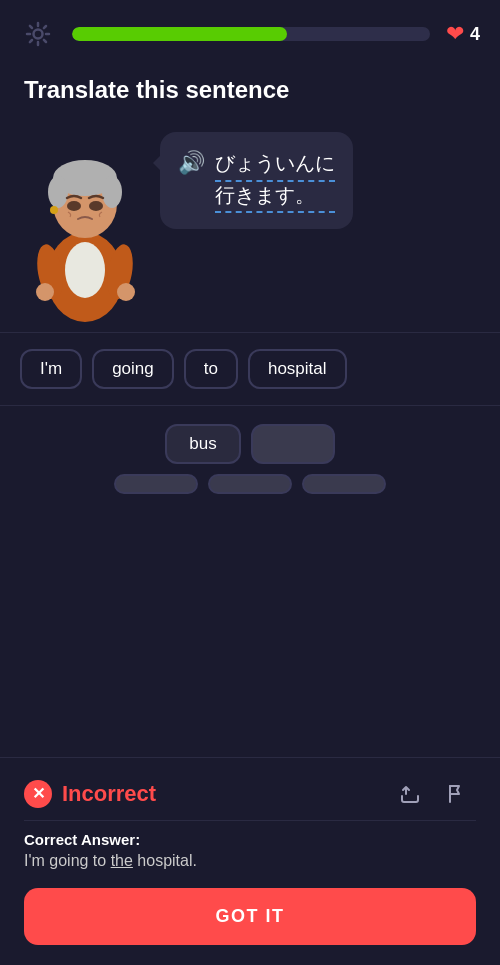 Image resolution: width=500 pixels, height=965 pixels. What do you see at coordinates (458, 794) in the screenshot?
I see `flag-button` at bounding box center [458, 794].